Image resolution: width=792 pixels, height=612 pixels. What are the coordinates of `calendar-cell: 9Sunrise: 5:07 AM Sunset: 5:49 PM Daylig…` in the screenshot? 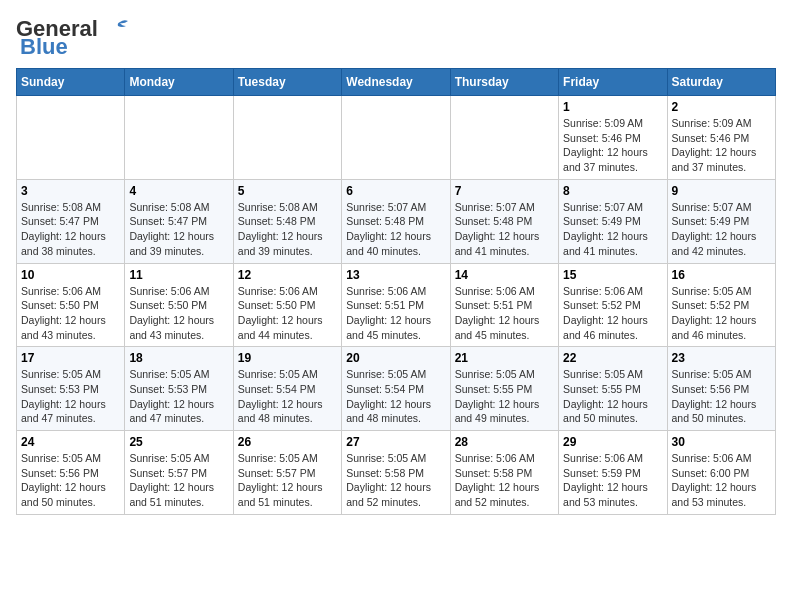 It's located at (721, 221).